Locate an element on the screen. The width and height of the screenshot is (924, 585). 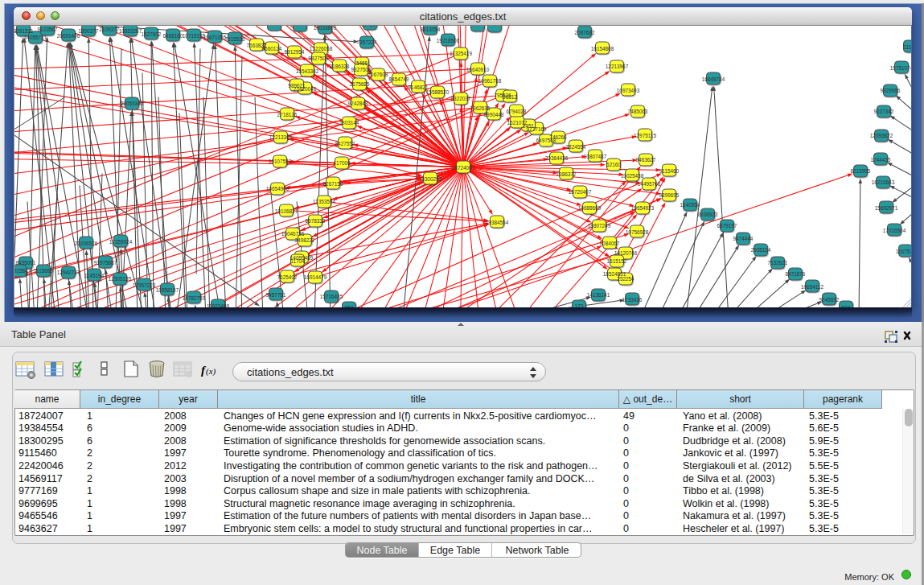
svg-text: 96812 is located at coordinates (510, 97).